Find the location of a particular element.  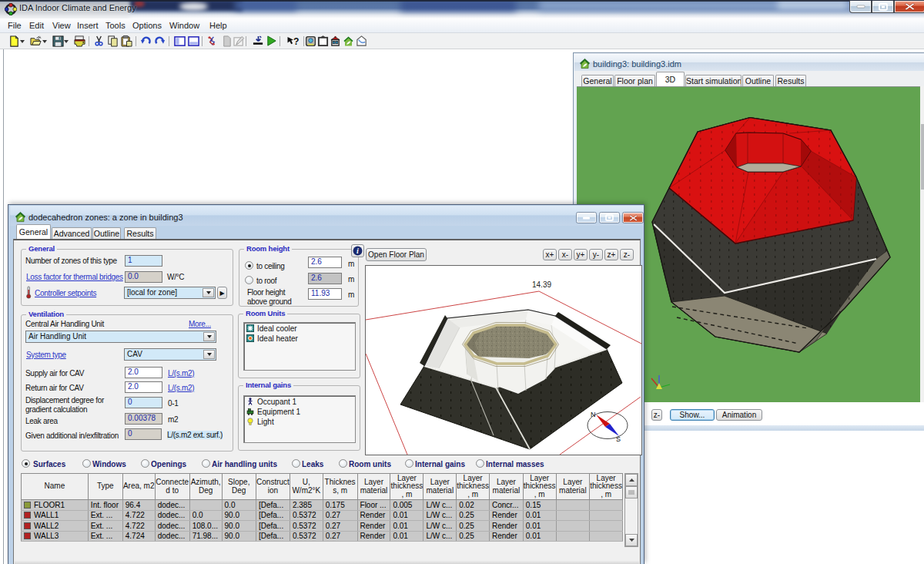

svg-text: N is located at coordinates (593, 415).